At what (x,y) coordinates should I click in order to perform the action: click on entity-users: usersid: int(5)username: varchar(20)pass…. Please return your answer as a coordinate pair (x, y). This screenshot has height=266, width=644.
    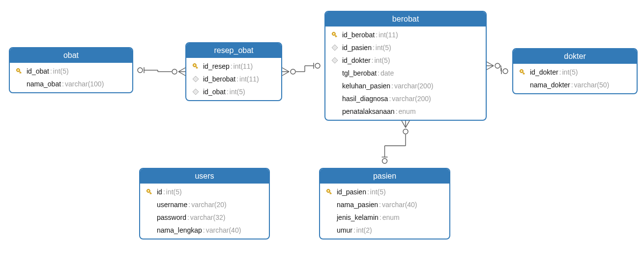
    Looking at the image, I should click on (205, 204).